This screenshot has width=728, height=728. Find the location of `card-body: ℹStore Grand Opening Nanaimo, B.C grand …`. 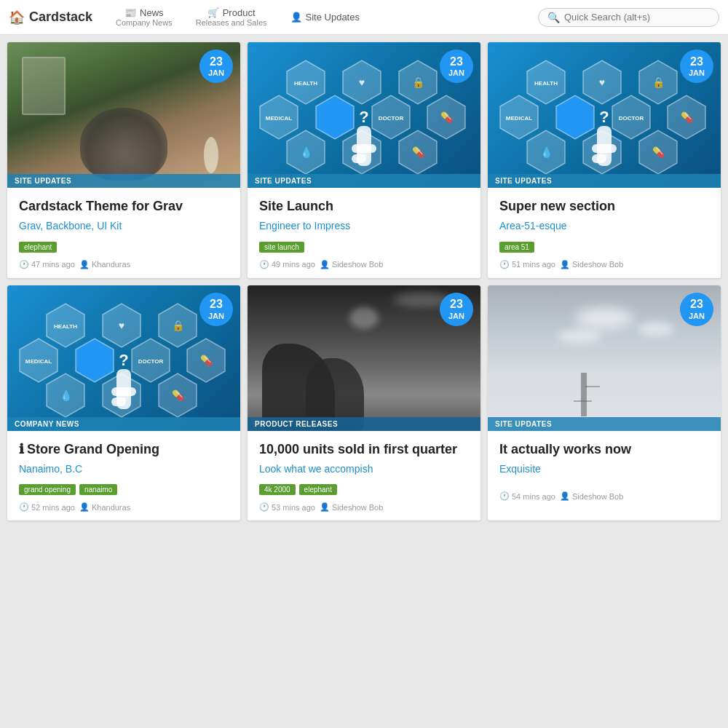

card-body: ℹStore Grand Opening Nanaimo, B.C grand … is located at coordinates (124, 476).